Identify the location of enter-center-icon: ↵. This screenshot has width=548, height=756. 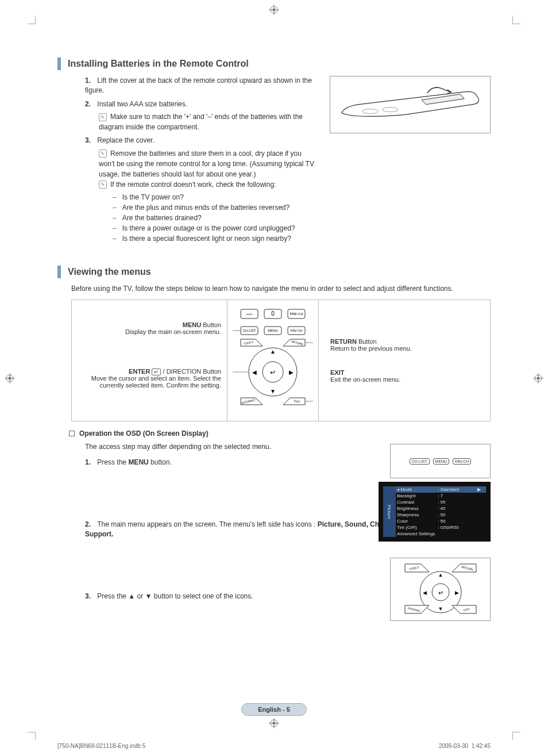
(273, 373).